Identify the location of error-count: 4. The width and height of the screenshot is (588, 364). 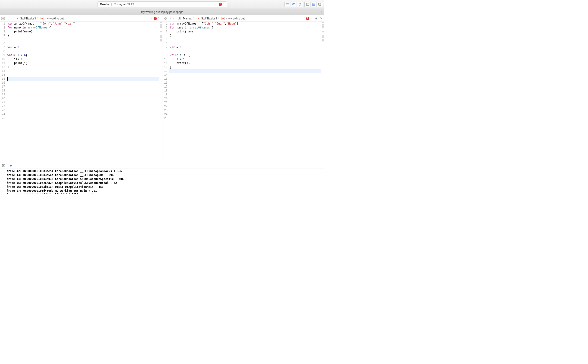
(224, 4).